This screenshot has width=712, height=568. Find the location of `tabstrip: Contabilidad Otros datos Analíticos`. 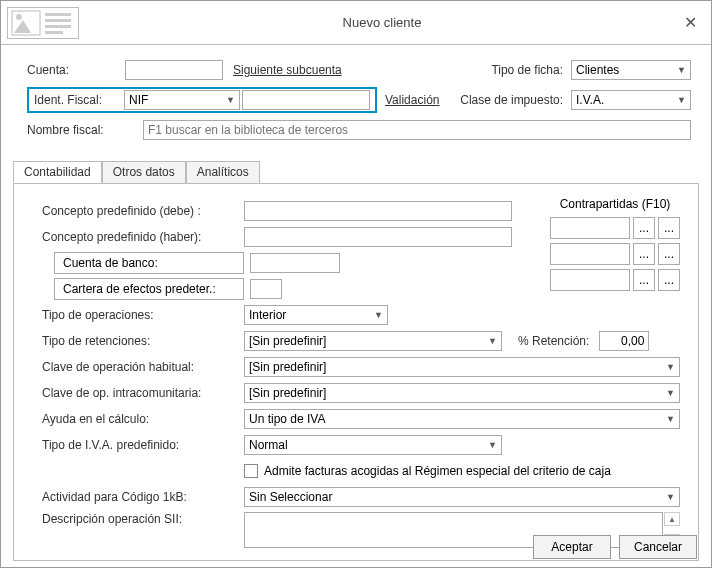

tabstrip: Contabilidad Otros datos Analíticos is located at coordinates (136, 172).